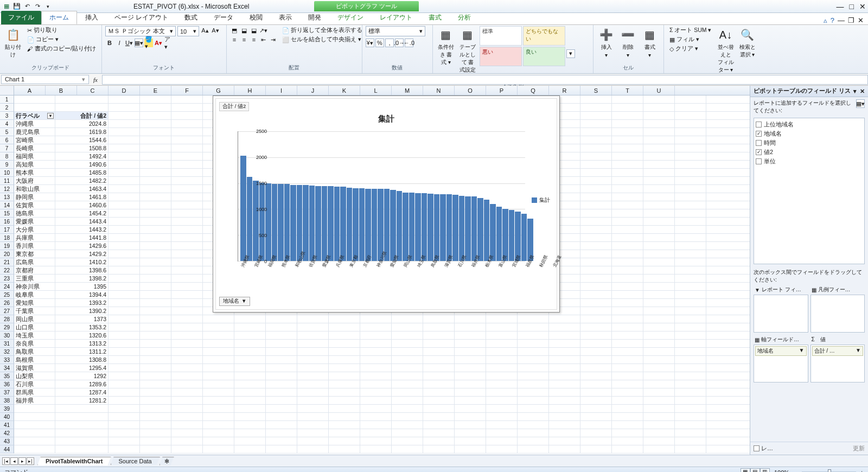 This screenshot has height=472, width=868. What do you see at coordinates (527, 53) in the screenshot?
I see `cell-styles-gallery: 標準 悪い どちらでもない 良い ▾` at bounding box center [527, 53].